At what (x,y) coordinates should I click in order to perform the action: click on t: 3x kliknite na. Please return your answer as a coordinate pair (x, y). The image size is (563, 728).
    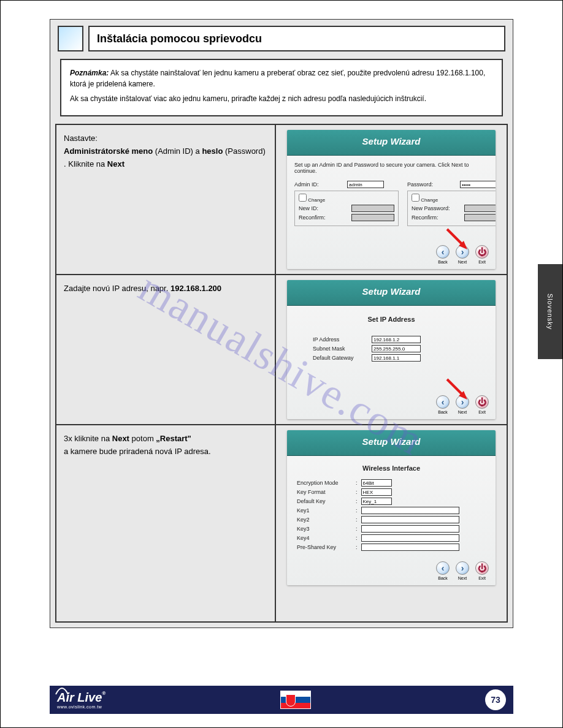
    Looking at the image, I should click on (88, 439).